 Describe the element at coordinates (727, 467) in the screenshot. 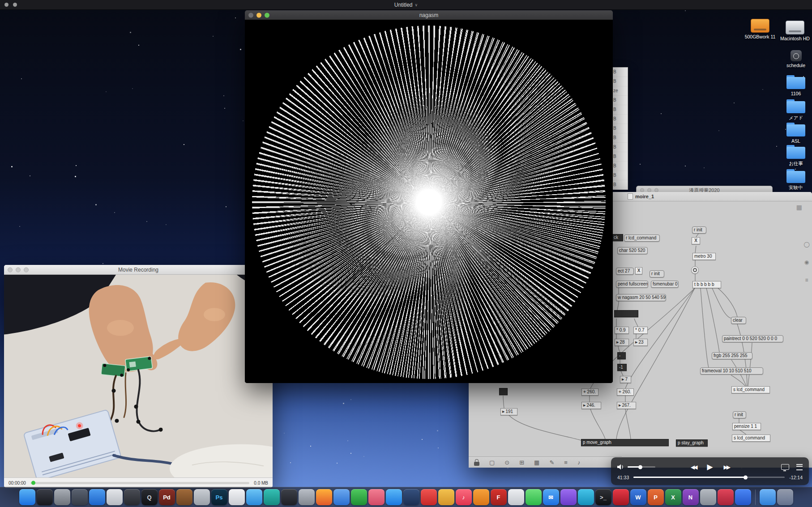

I see `fast-forward-button: ▶▶` at that location.